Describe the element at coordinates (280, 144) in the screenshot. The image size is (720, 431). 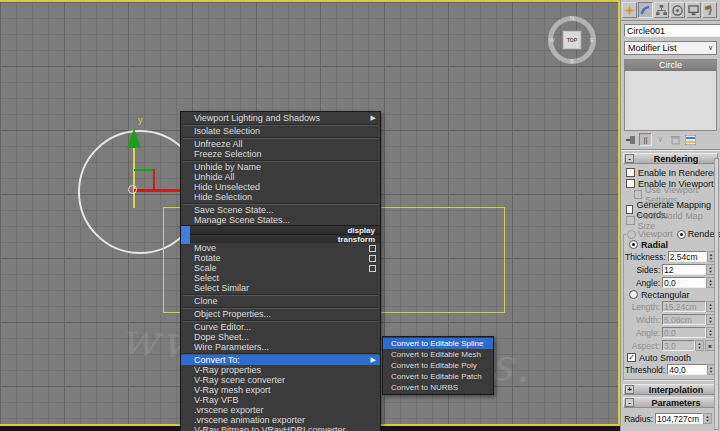
I see `menu-item-unfreeze-all: Unfreeze All` at that location.